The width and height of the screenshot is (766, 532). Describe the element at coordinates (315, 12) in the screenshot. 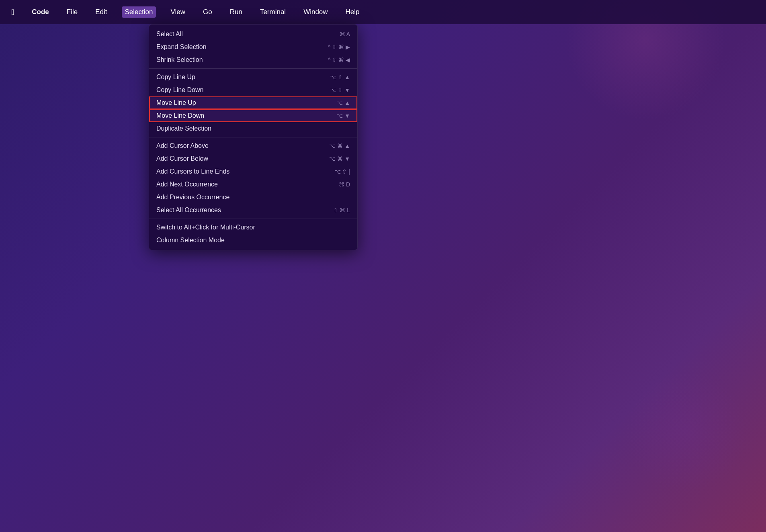

I see `window-menu: Window` at that location.